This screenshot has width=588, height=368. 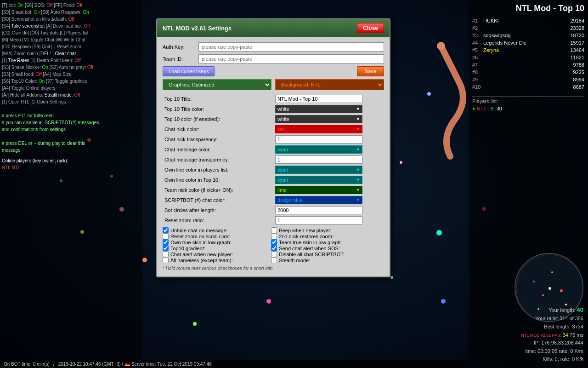 I want to click on team-skin-low-checkbox, so click(x=274, y=242).